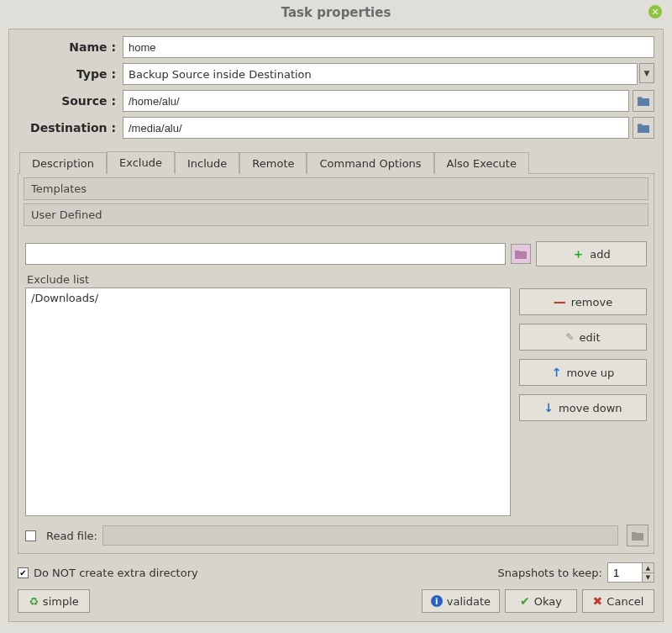 The image size is (672, 633). I want to click on snapshots-spinner: ▲ ▼, so click(631, 572).